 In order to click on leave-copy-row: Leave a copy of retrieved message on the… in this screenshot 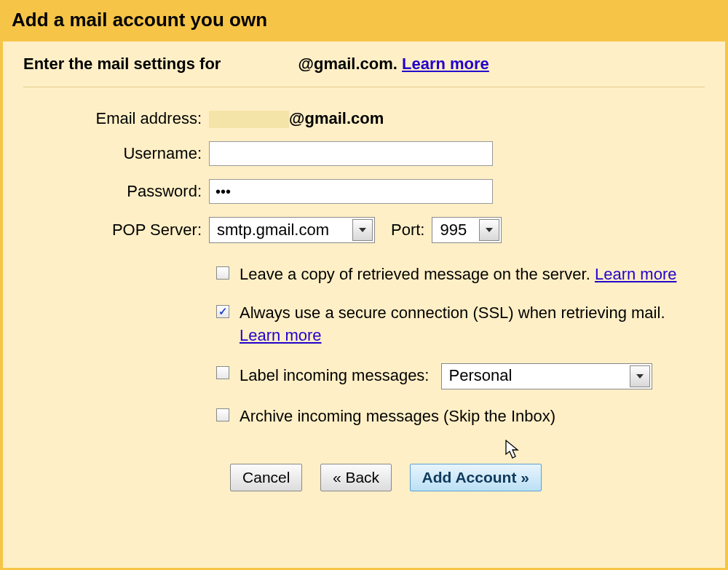, I will do `click(386, 275)`.